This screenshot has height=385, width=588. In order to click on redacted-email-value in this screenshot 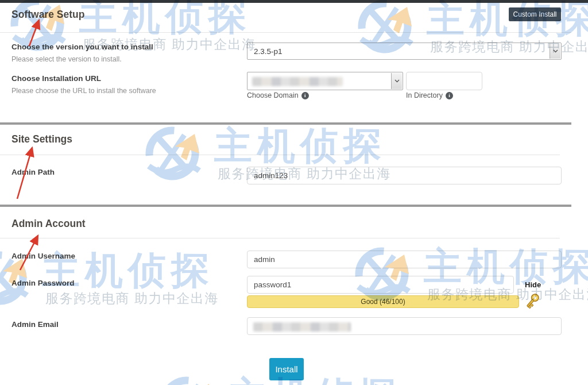, I will do `click(302, 327)`.